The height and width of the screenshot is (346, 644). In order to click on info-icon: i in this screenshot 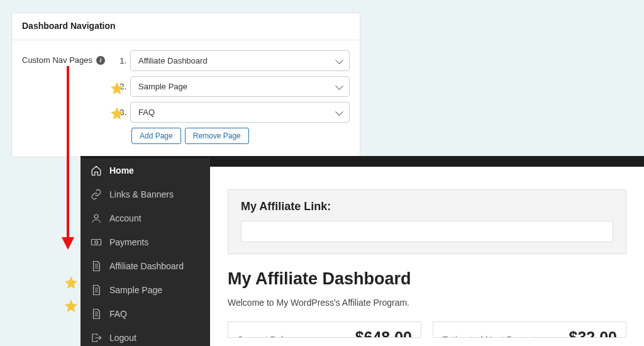, I will do `click(101, 60)`.